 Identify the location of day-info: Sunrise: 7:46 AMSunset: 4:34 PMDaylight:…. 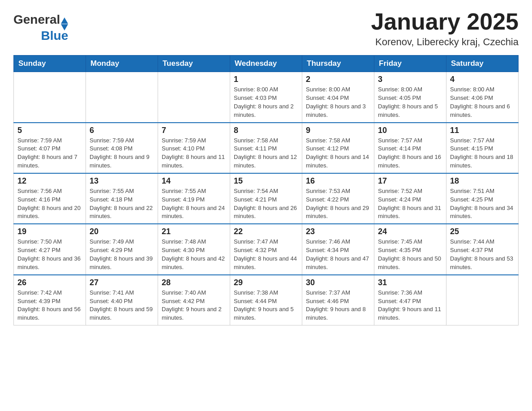
(338, 254).